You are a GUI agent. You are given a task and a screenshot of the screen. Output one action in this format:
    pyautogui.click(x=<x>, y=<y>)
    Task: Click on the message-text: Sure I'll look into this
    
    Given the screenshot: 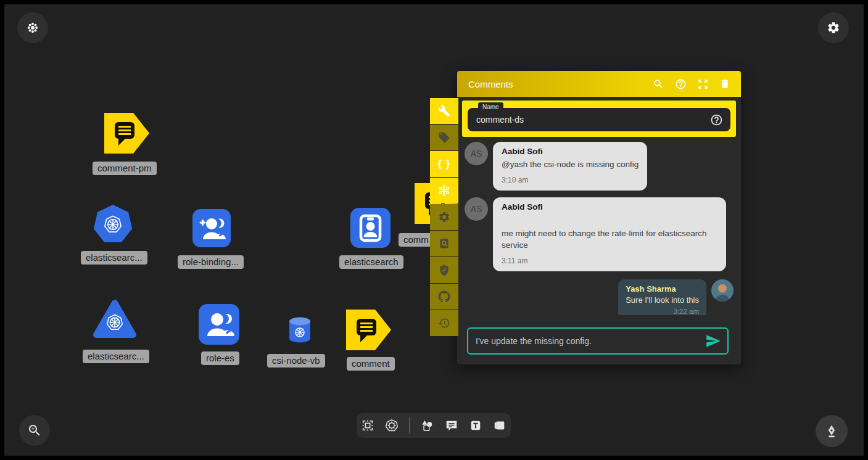 What is the action you would take?
    pyautogui.click(x=663, y=300)
    